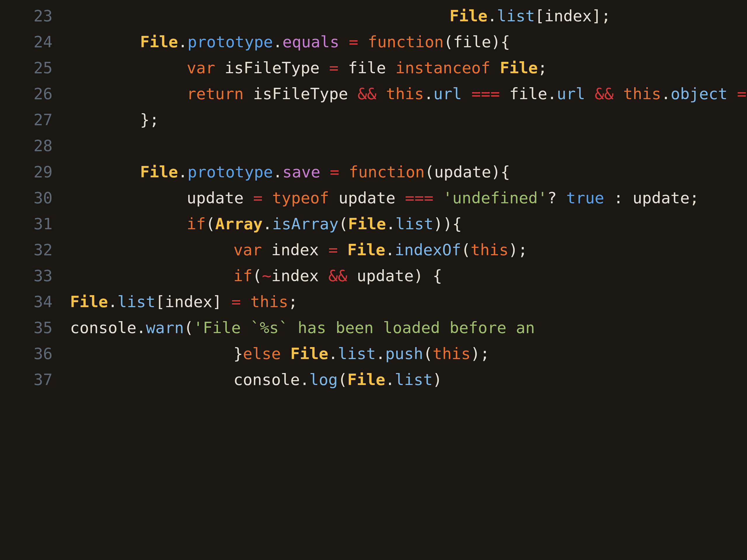  I want to click on code-line: 28, so click(374, 146).